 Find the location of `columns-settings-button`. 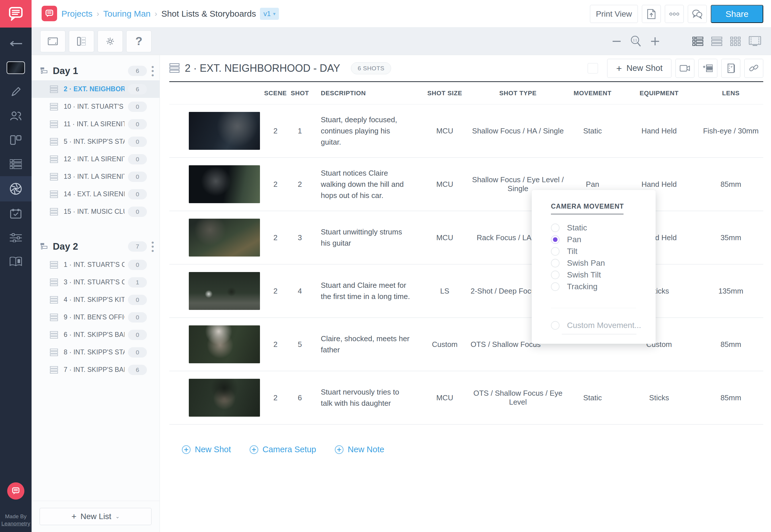

columns-settings-button is located at coordinates (81, 41).